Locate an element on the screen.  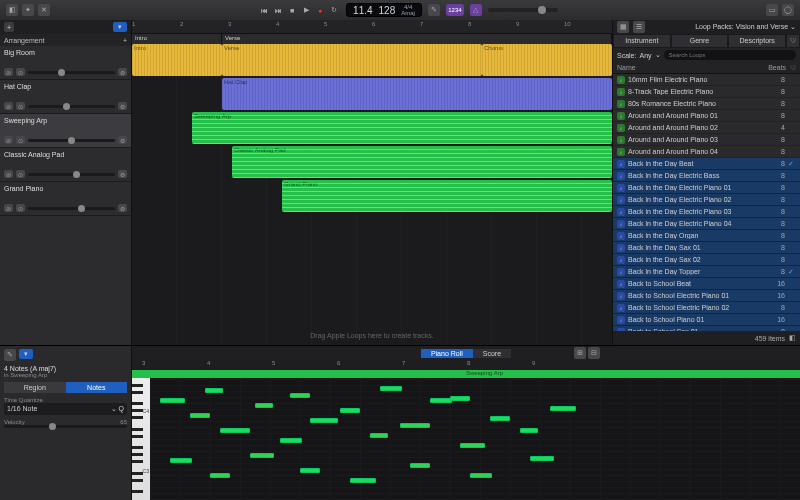
tempo-value: 128 is located at coordinates (388, 10).